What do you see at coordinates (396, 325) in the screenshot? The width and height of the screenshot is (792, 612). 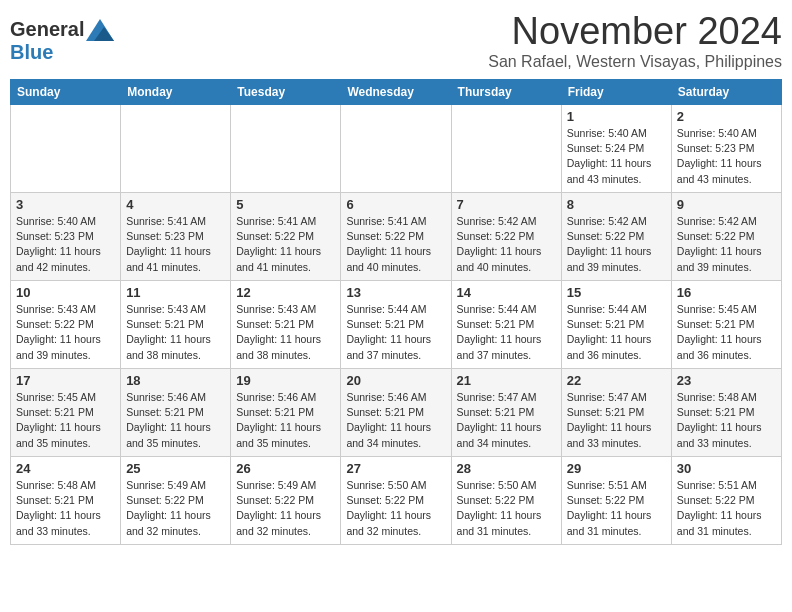 I see `calendar-week-3: 10Sunrise: 5:43 AM Sunset: 5:22 PM Dayli…` at bounding box center [396, 325].